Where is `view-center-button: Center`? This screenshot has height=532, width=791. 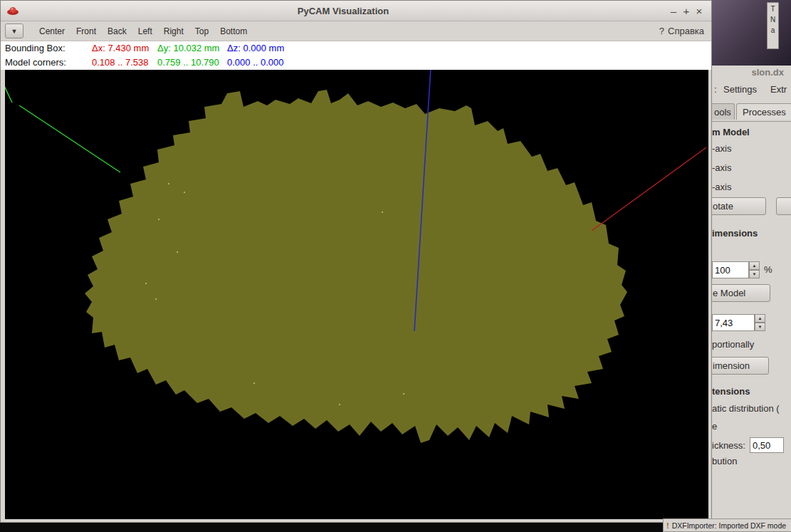 view-center-button: Center is located at coordinates (52, 31).